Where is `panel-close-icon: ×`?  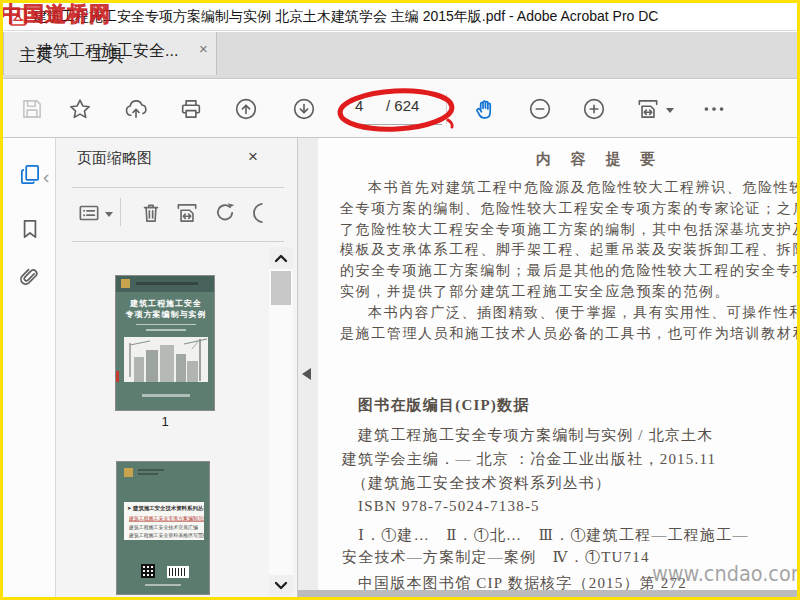
panel-close-icon: × is located at coordinates (253, 157).